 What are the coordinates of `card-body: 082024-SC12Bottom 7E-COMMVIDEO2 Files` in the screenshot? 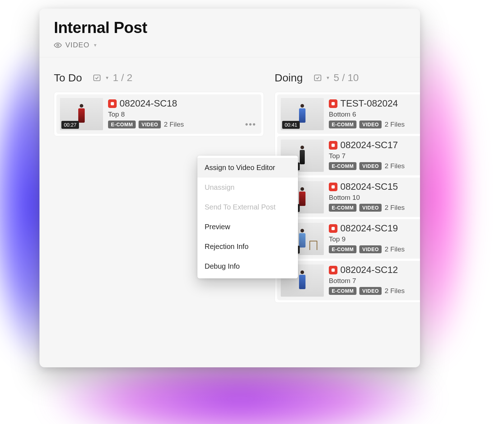 It's located at (374, 280).